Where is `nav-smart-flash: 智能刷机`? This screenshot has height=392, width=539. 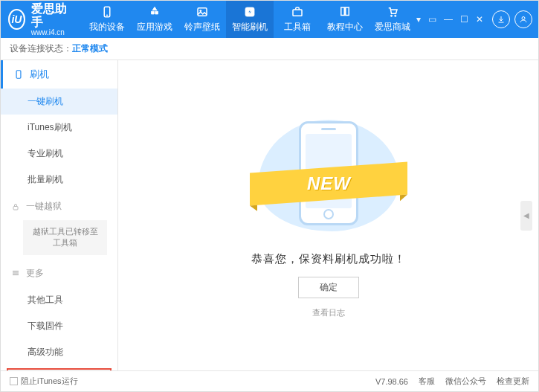 nav-smart-flash: 智能刷机 is located at coordinates (250, 19).